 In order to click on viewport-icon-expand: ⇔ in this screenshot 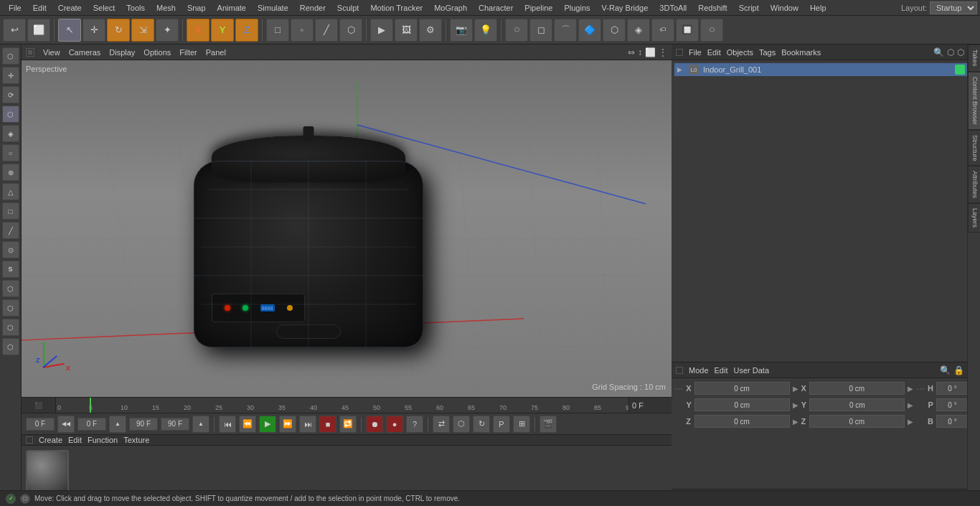, I will do `click(631, 52)`.